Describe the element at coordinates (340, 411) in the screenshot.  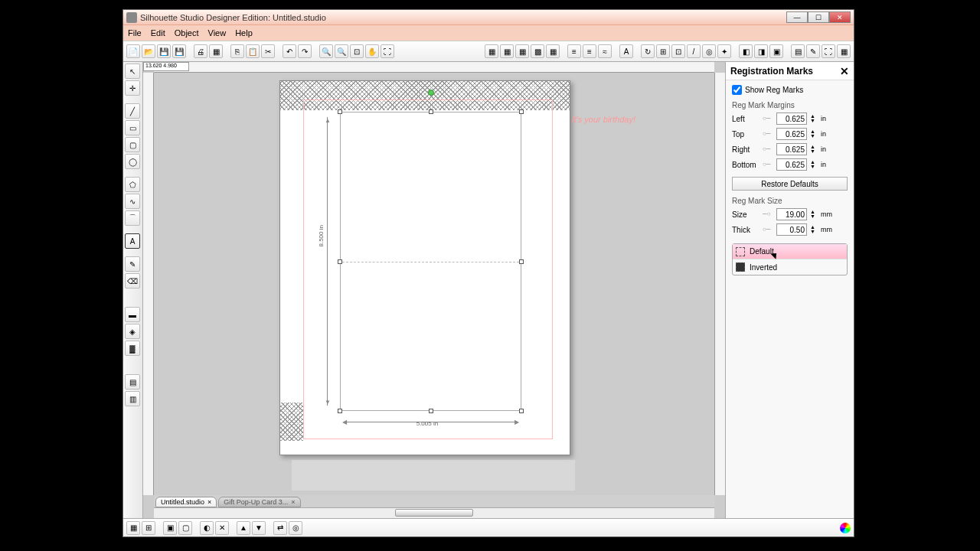
I see `handle-bl` at that location.